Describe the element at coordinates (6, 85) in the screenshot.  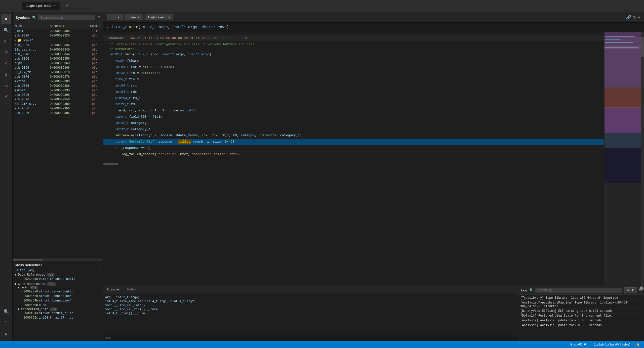
I see `sidebar-grid-icon: ☷` at that location.